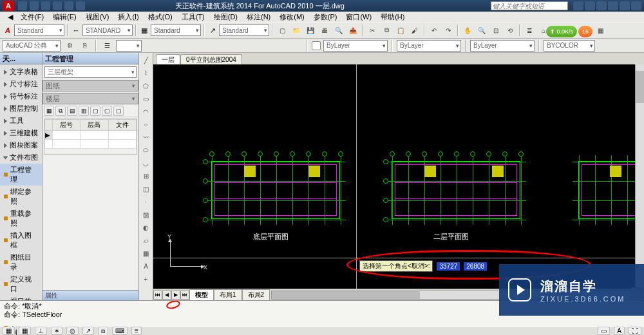 The height and width of the screenshot is (335, 644). What do you see at coordinates (529, 30) in the screenshot?
I see `properties-icon: ≣` at bounding box center [529, 30].